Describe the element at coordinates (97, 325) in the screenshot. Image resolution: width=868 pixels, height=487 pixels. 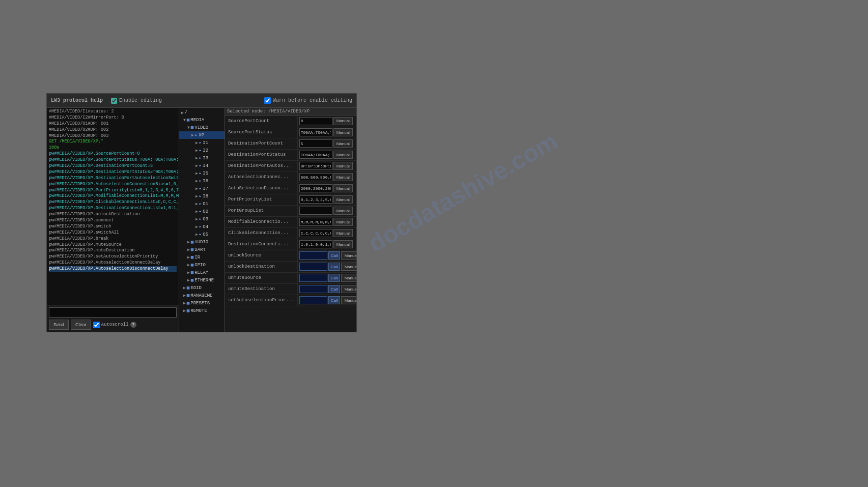
I see `autoscroll-checkbox` at that location.